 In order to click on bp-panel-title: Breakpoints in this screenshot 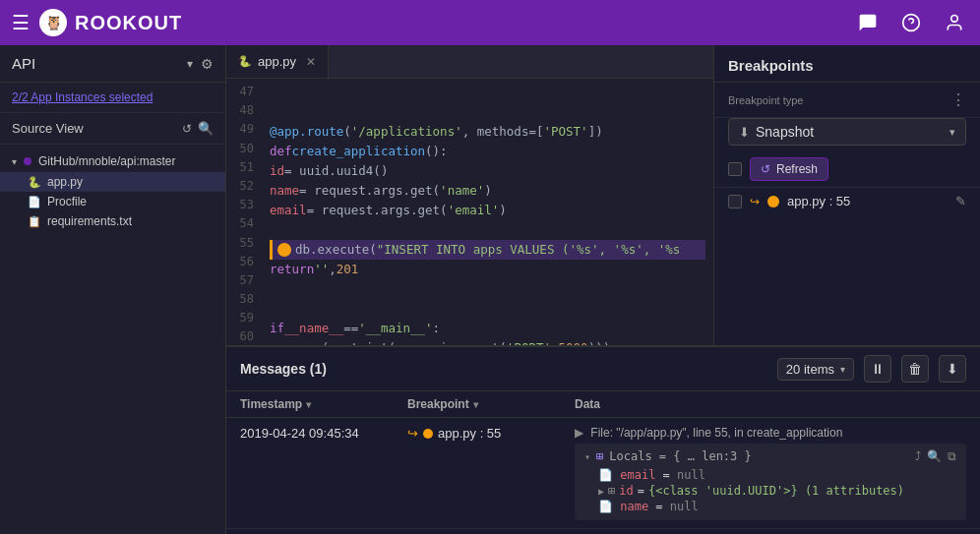, I will do `click(847, 64)`.